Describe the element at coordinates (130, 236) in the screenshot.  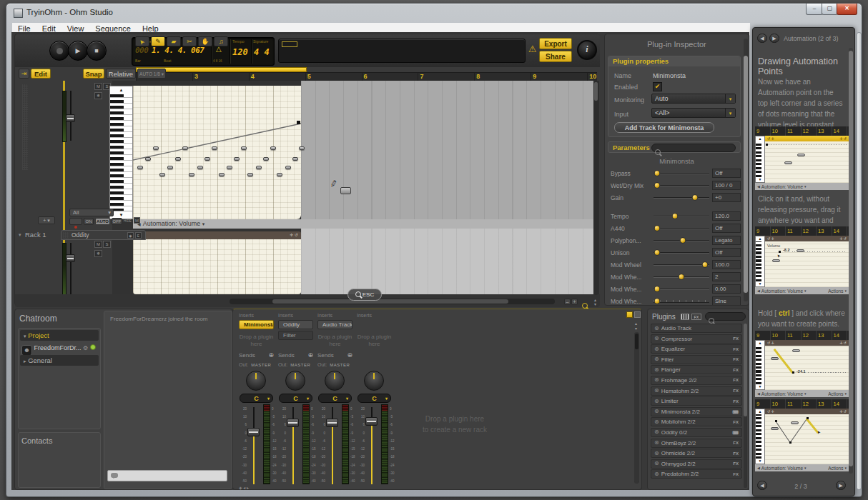
I see `clip-monitor-icon: ◉` at that location.